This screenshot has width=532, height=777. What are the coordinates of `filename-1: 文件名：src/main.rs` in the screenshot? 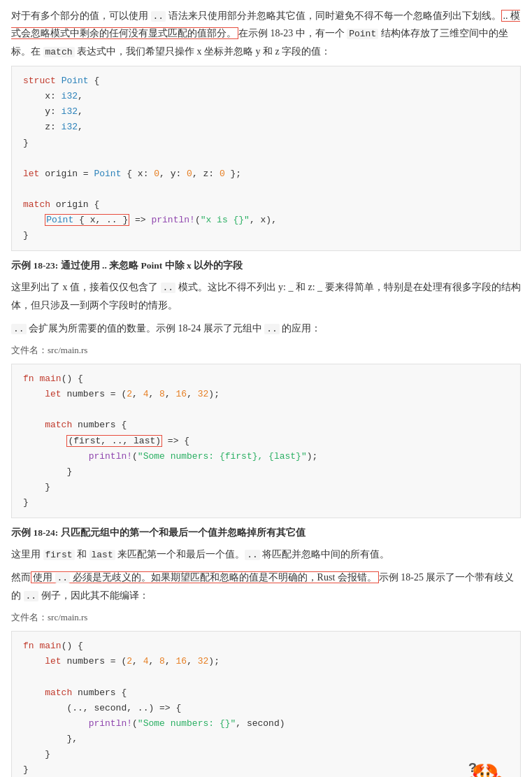 It's located at (266, 350).